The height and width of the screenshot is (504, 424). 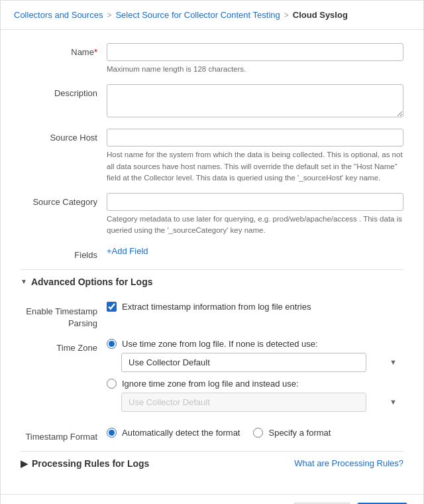 What do you see at coordinates (262, 362) in the screenshot?
I see `timezone-select-wrap: Use Collector Default UTC US/Eastern US/…` at bounding box center [262, 362].